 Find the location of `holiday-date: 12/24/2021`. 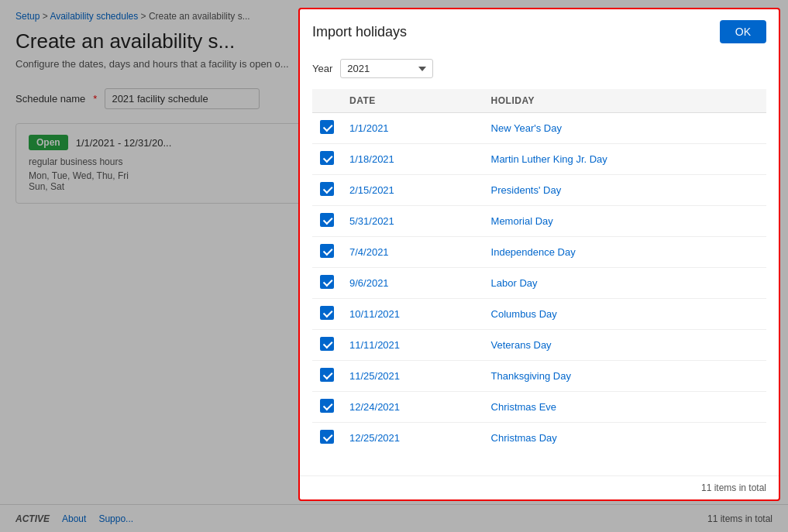

holiday-date: 12/24/2021 is located at coordinates (412, 407).